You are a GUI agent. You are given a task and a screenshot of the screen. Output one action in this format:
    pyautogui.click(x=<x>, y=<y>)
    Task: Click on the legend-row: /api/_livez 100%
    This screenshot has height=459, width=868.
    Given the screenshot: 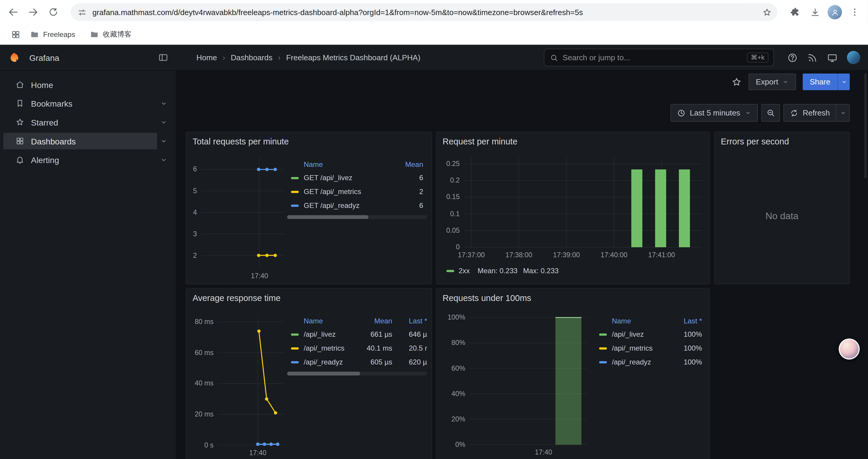 What is the action you would take?
    pyautogui.click(x=649, y=335)
    